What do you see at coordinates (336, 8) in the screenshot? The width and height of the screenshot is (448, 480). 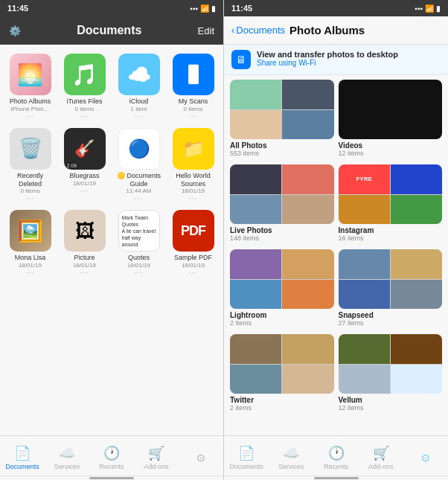 I see `status-bar-right: 11:45 ▪▪▪ 📶 ▮` at bounding box center [336, 8].